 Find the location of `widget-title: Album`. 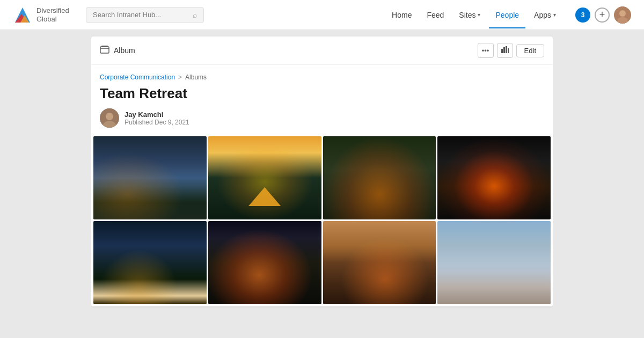

widget-title: Album is located at coordinates (125, 50).